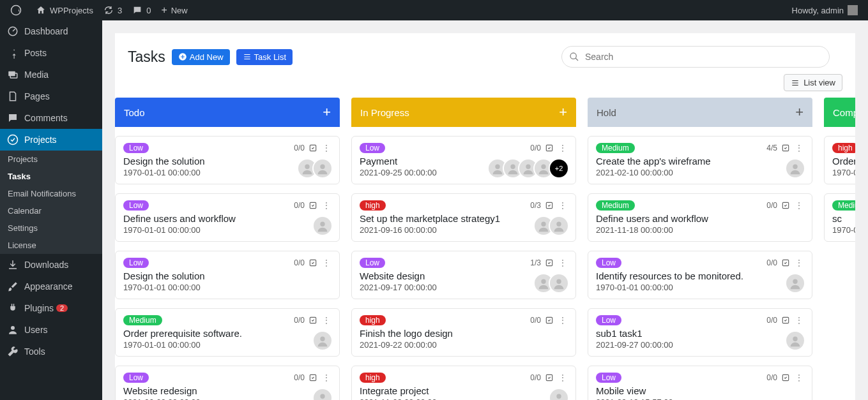  Describe the element at coordinates (839, 160) in the screenshot. I see `task-card: high⋮Order pr1970-01-0` at that location.